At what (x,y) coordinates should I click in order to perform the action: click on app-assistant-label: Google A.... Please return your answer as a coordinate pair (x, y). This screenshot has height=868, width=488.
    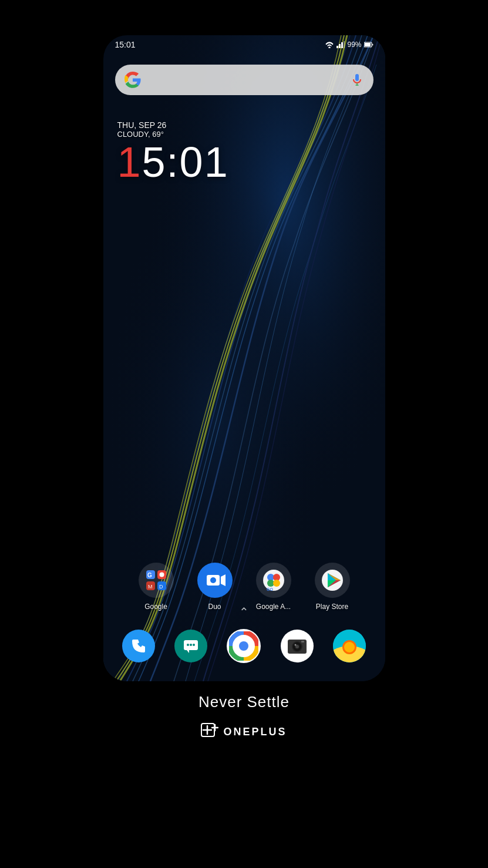
    Looking at the image, I should click on (274, 607).